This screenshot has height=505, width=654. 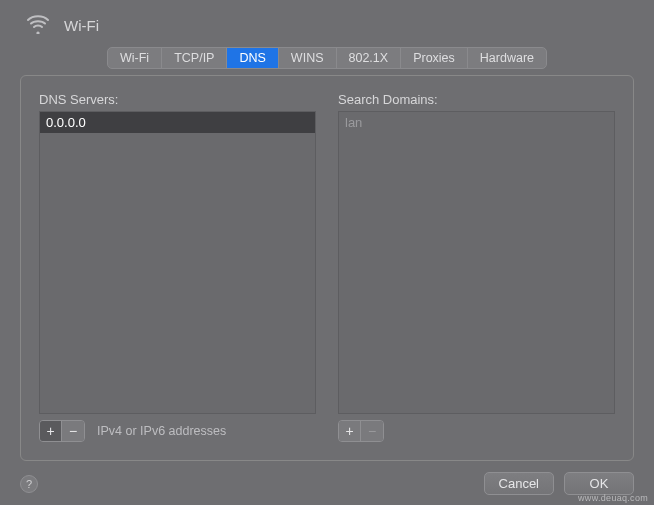 What do you see at coordinates (73, 431) in the screenshot?
I see `dns-remove-button: −` at bounding box center [73, 431].